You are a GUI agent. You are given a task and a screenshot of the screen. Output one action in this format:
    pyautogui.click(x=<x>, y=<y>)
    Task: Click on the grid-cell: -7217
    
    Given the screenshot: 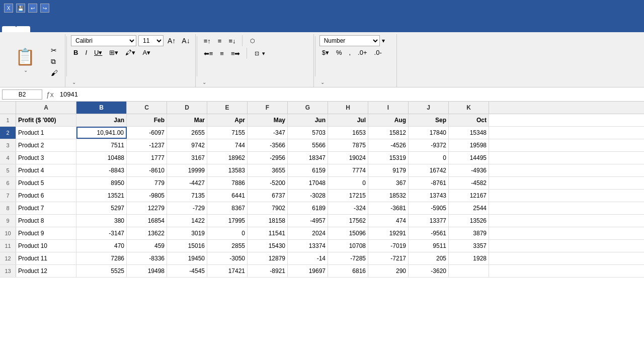 What is the action you would take?
    pyautogui.click(x=388, y=258)
    